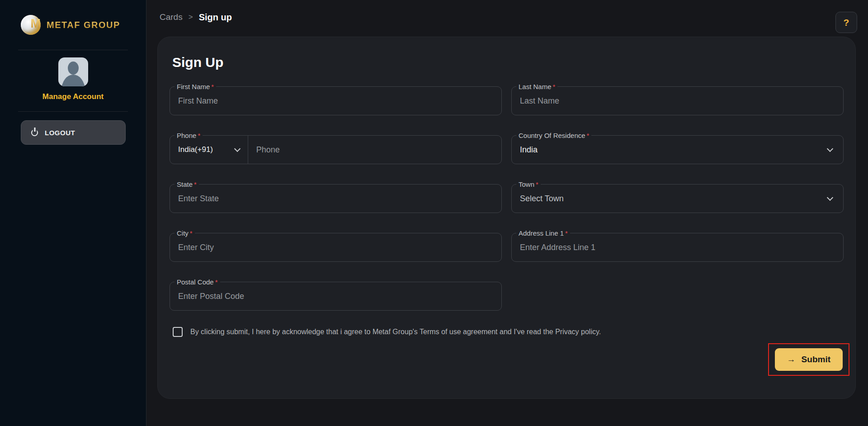 This screenshot has width=868, height=426. What do you see at coordinates (508, 62) in the screenshot?
I see `page-title: Sign Up` at bounding box center [508, 62].